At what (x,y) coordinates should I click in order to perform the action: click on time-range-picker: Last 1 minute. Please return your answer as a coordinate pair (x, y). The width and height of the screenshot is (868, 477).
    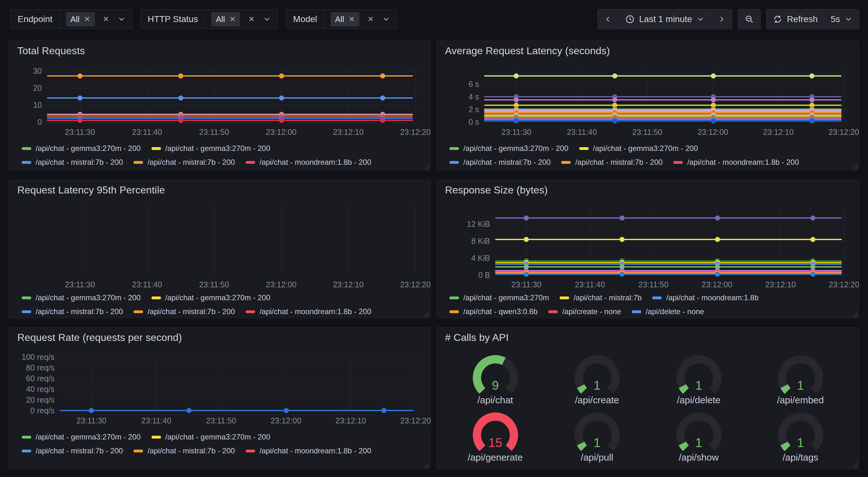
    Looking at the image, I should click on (665, 19).